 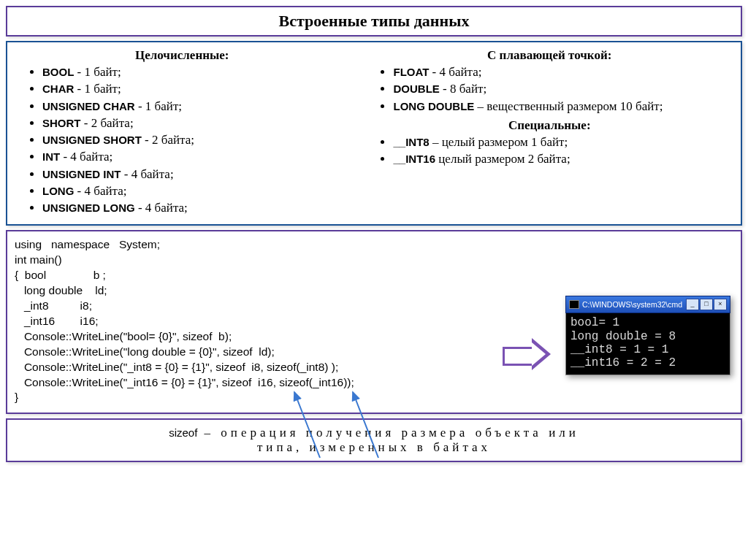 I want to click on right-column: С плавающей точкой: float - 4 байта;doub…, so click(x=549, y=133).